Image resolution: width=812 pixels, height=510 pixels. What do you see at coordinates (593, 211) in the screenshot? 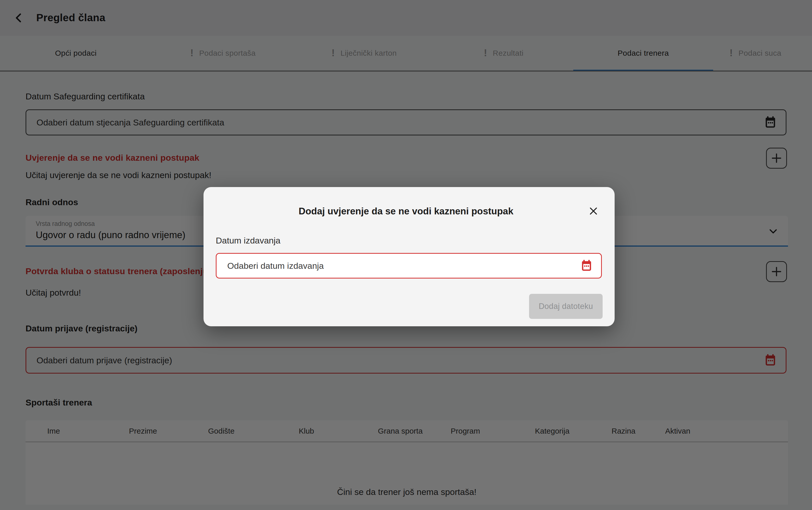
I see `close-dialog-button` at bounding box center [593, 211].